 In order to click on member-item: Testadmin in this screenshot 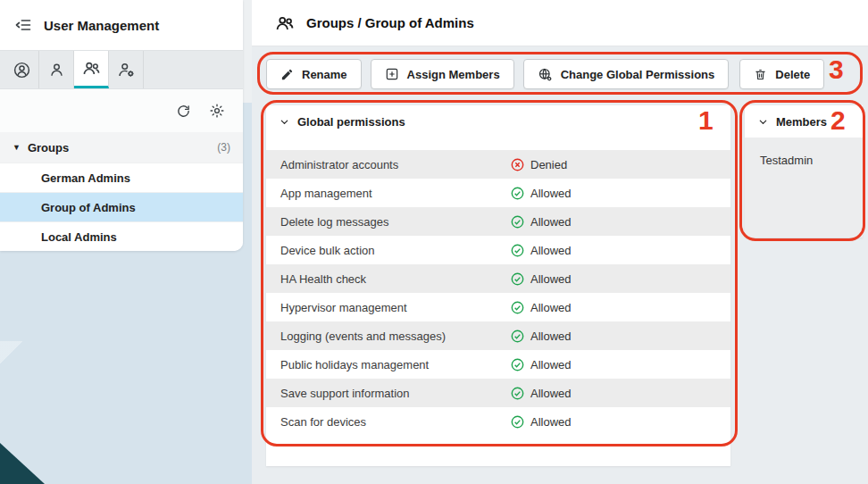, I will do `click(786, 161)`.